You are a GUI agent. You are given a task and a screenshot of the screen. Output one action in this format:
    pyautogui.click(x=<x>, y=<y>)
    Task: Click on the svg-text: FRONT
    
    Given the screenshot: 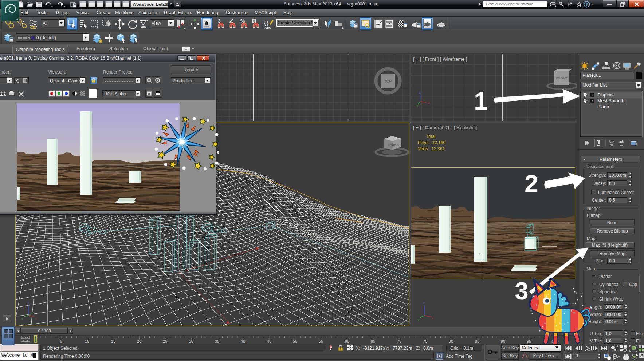 What is the action you would take?
    pyautogui.click(x=562, y=78)
    